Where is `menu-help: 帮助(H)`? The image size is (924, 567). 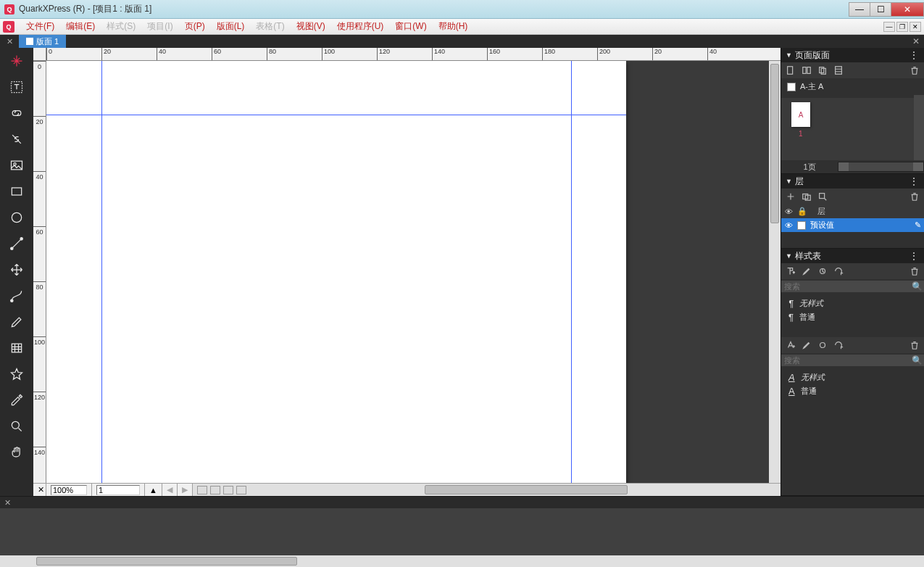 menu-help: 帮助(H) is located at coordinates (454, 26).